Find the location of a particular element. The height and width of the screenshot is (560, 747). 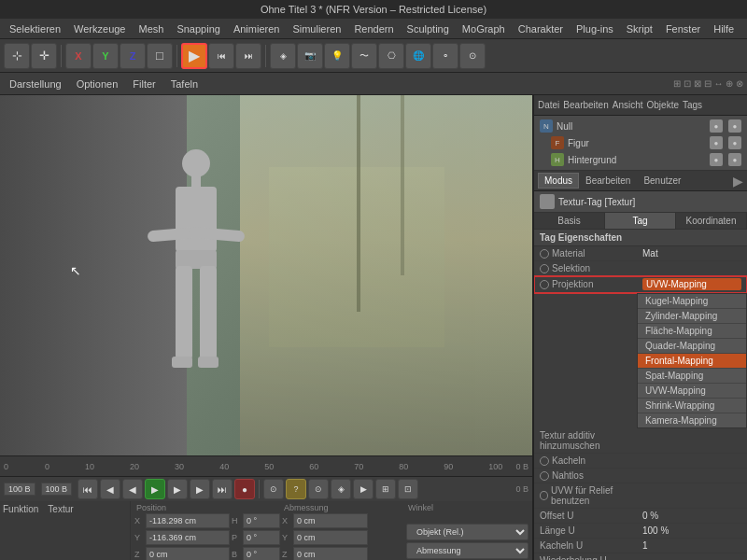

hintergrund-vis-icon: ● is located at coordinates (716, 160).